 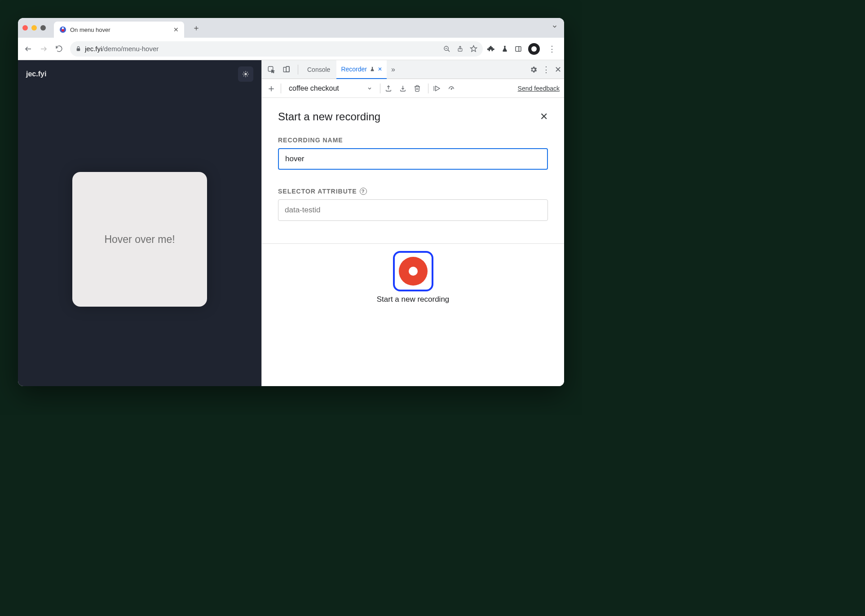 I want to click on new-tab-button: ＋, so click(x=196, y=28).